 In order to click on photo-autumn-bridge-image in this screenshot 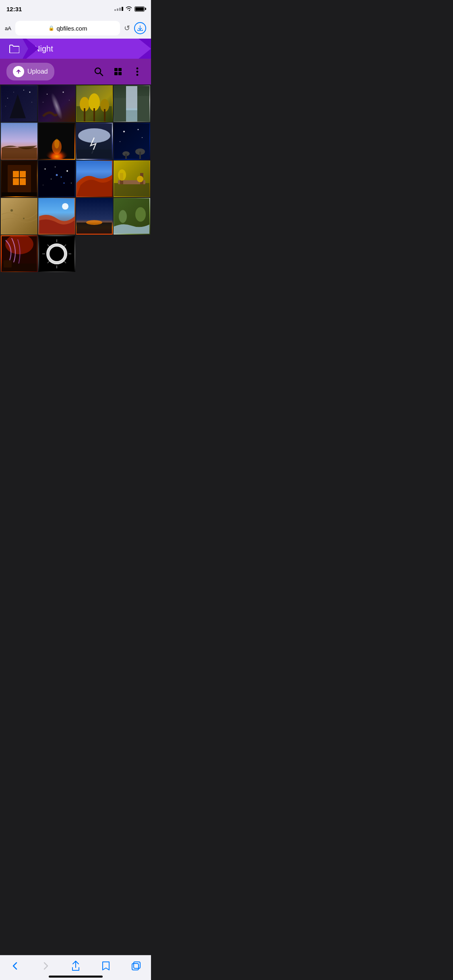, I will do `click(132, 179)`.